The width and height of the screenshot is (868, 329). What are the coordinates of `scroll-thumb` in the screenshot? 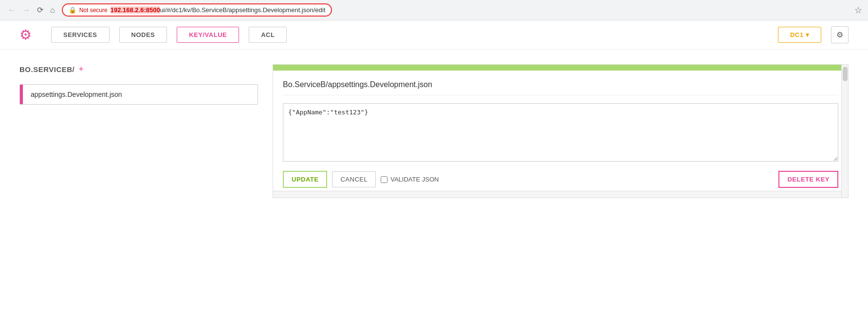 It's located at (845, 74).